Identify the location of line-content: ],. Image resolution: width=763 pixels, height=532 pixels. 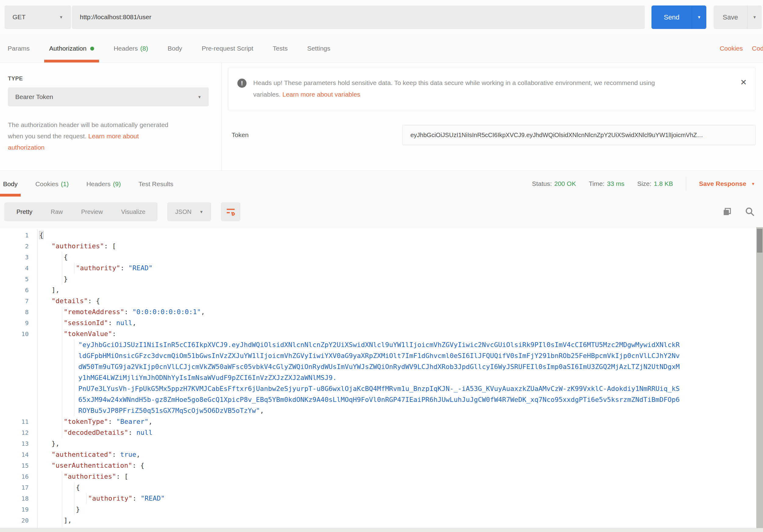
(400, 520).